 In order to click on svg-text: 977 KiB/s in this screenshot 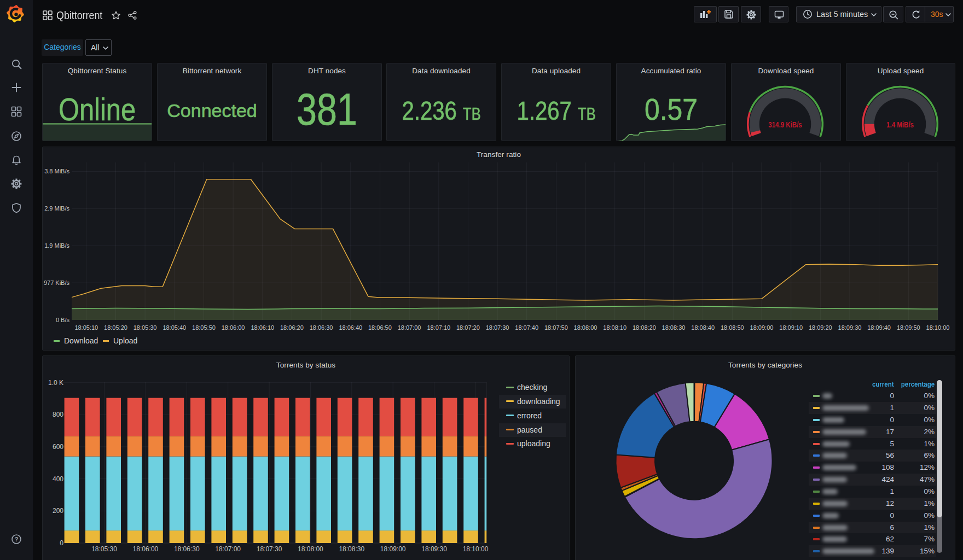, I will do `click(57, 283)`.